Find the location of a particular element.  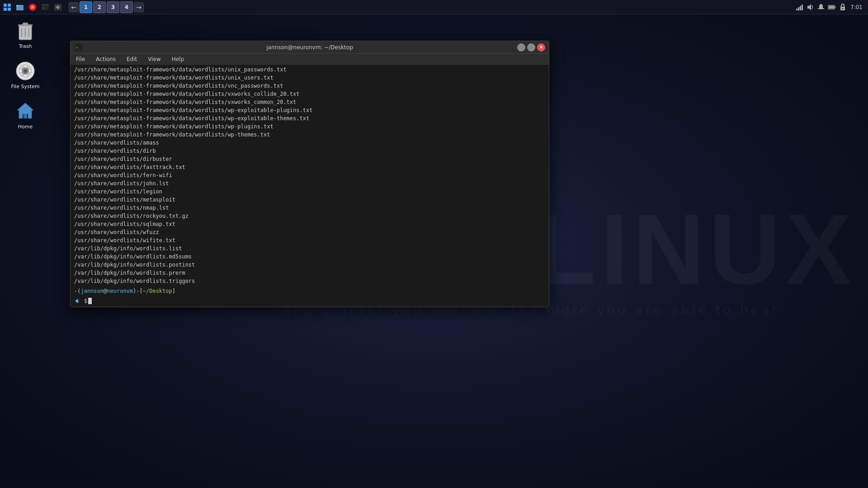

menu-view: View is located at coordinates (154, 59).